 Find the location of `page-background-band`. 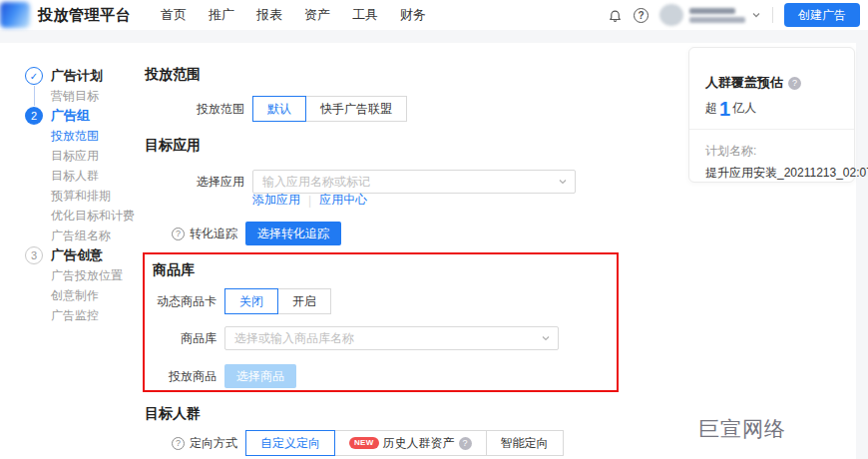

page-background-band is located at coordinates (434, 36).